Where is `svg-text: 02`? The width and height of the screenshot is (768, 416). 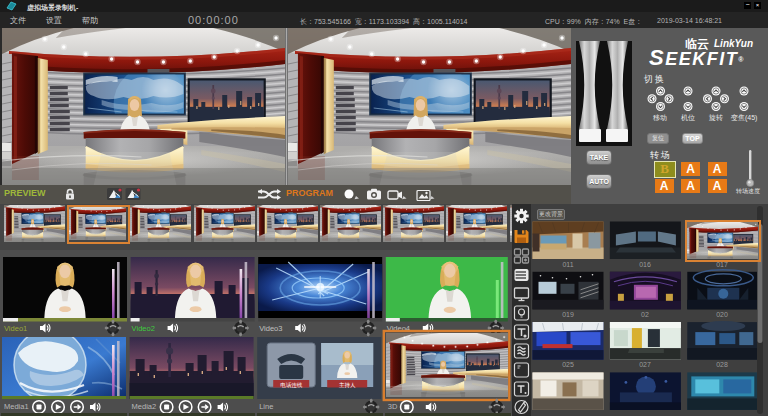 svg-text: 02 is located at coordinates (645, 314).